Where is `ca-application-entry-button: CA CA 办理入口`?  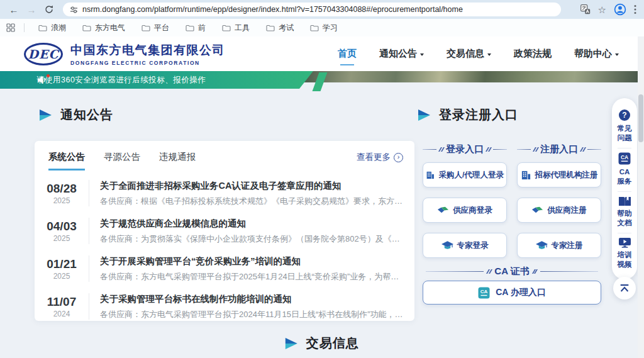
ca-application-entry-button: CA CA 办理入口 is located at coordinates (512, 293).